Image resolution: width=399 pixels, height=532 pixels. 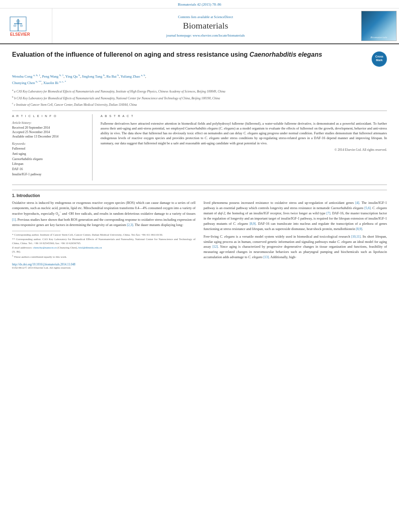 I want to click on sciencedirect-text: Contents lists available at ScienceDirec…, so click(x=206, y=17).